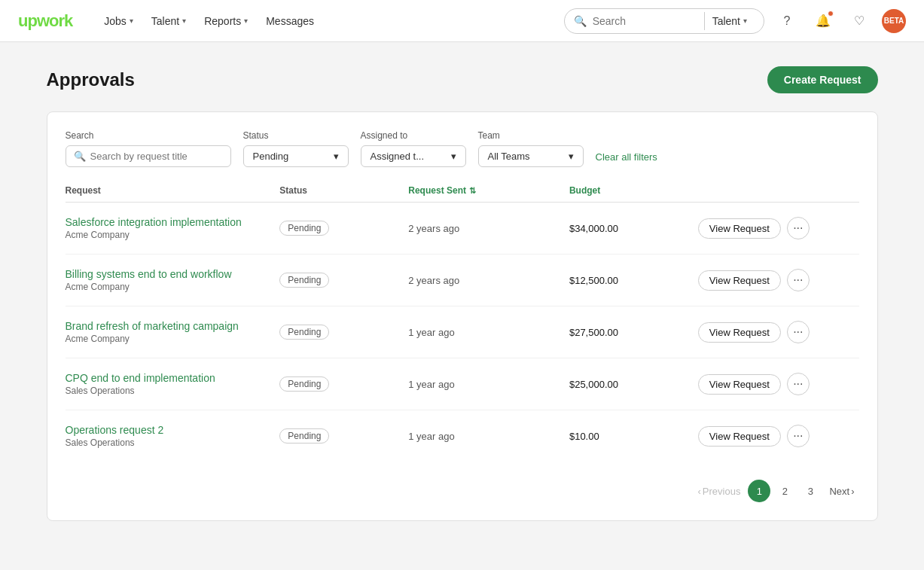  Describe the element at coordinates (462, 149) in the screenshot. I see `filters-row: Search 🔍 Status Pending ▾ Assigned to As…` at that location.